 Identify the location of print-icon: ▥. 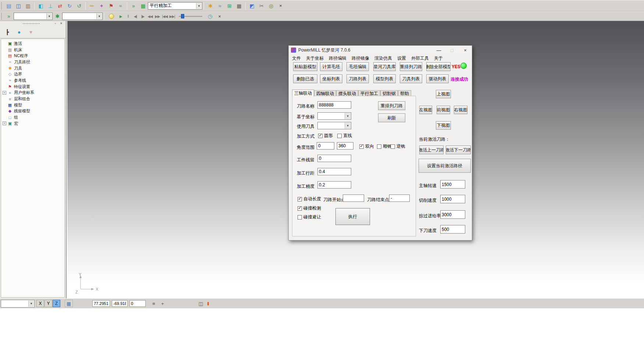
(28, 6).